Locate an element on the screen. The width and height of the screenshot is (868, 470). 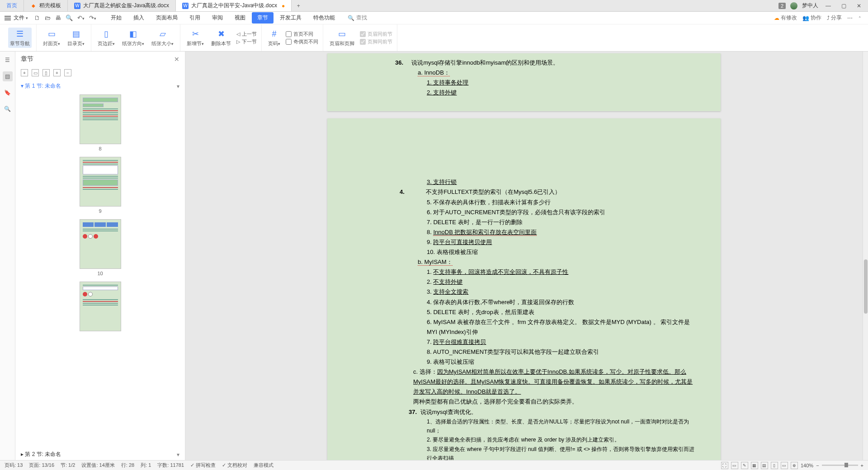
view-print: ✎ is located at coordinates (745, 465).